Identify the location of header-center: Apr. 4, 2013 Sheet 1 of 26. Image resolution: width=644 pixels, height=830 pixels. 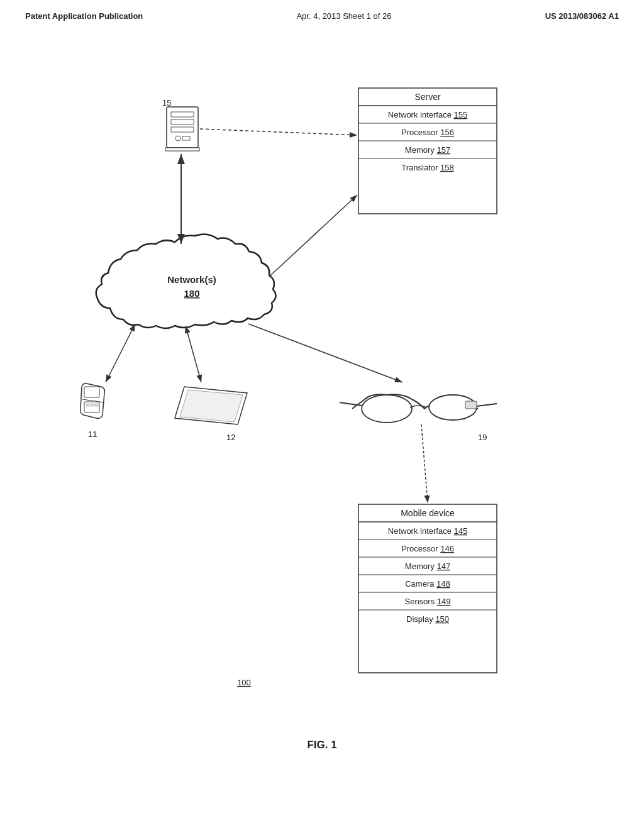
(343, 16).